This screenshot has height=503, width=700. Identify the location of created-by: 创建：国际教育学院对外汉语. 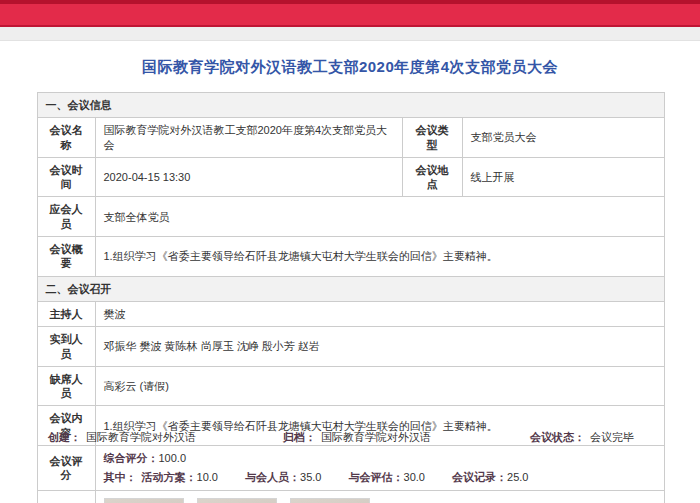
(122, 438).